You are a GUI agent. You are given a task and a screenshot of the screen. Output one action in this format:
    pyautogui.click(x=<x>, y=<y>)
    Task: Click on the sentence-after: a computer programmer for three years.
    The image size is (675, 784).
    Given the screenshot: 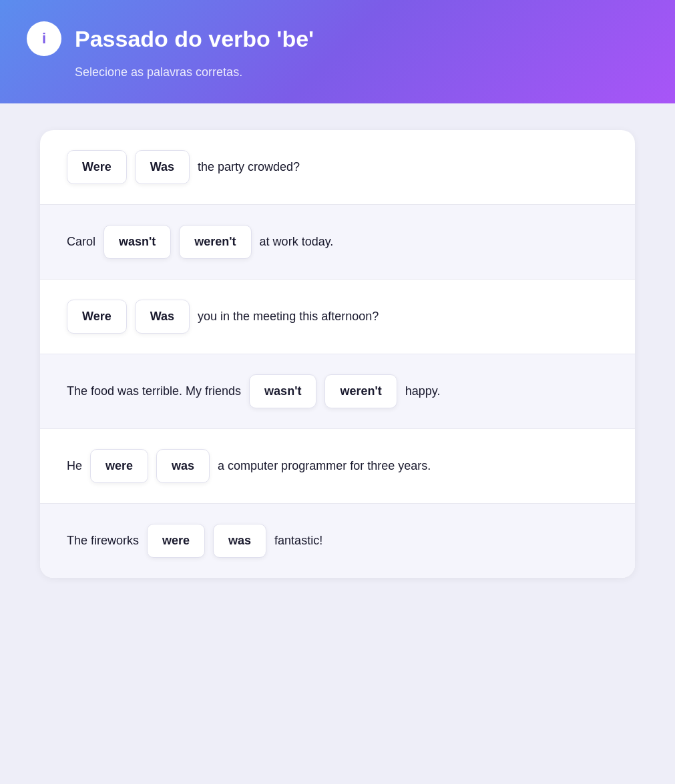 What is the action you would take?
    pyautogui.click(x=324, y=466)
    